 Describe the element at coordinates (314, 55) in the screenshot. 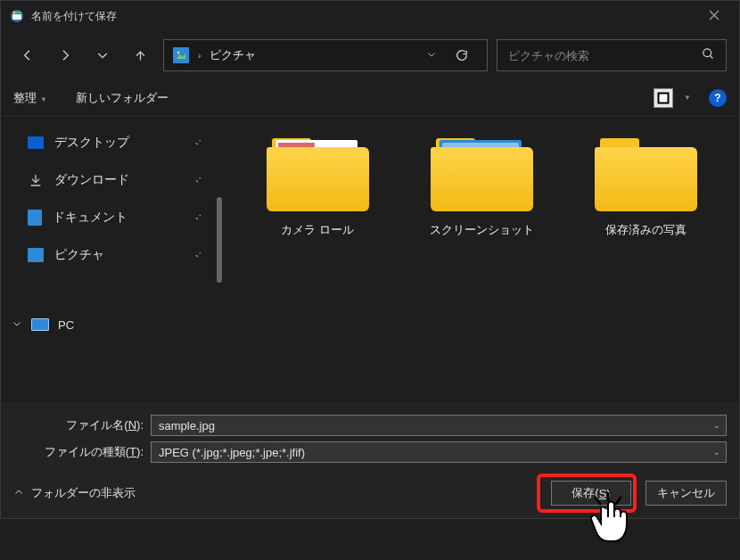

I see `path-text: ピクチャ` at that location.